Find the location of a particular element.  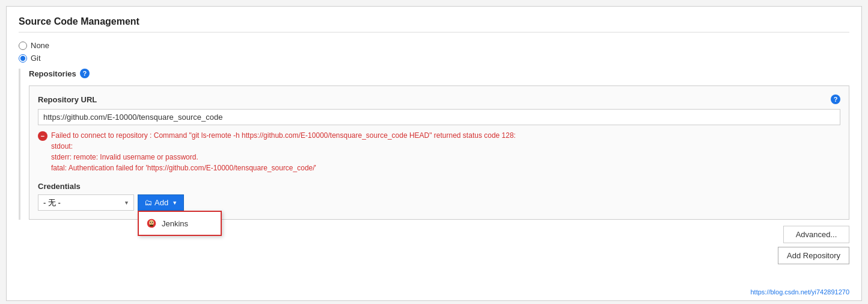

jenkins-icon is located at coordinates (151, 223).